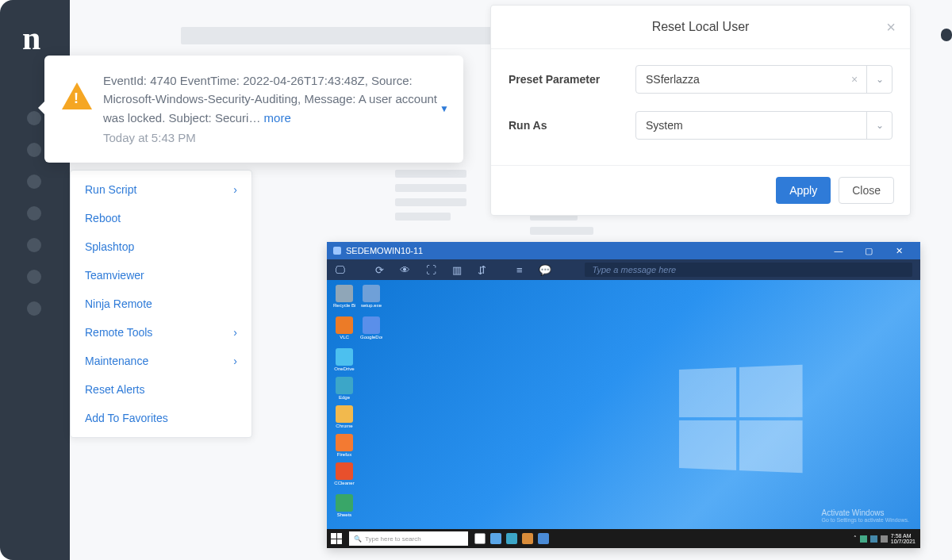 Image resolution: width=952 pixels, height=560 pixels. What do you see at coordinates (409, 539) in the screenshot?
I see `taskbar-search: 🔍 Type here to search` at bounding box center [409, 539].